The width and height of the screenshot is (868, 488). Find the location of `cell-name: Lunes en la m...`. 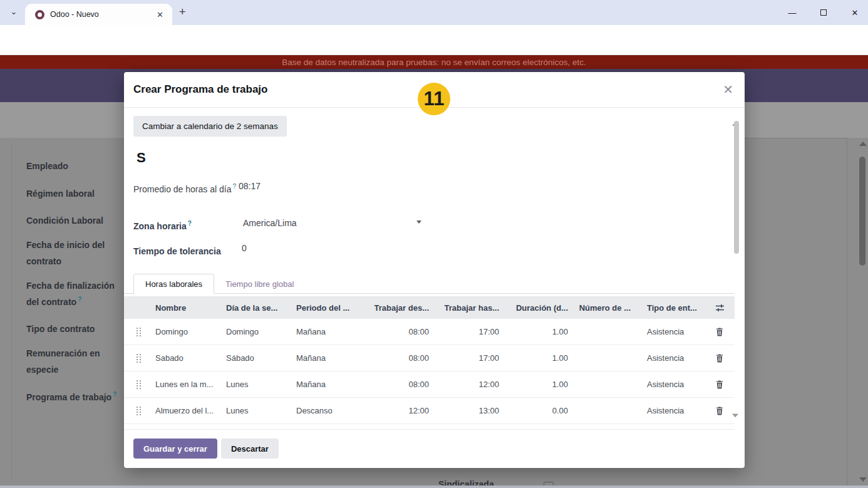

cell-name: Lunes en la m... is located at coordinates (185, 385).